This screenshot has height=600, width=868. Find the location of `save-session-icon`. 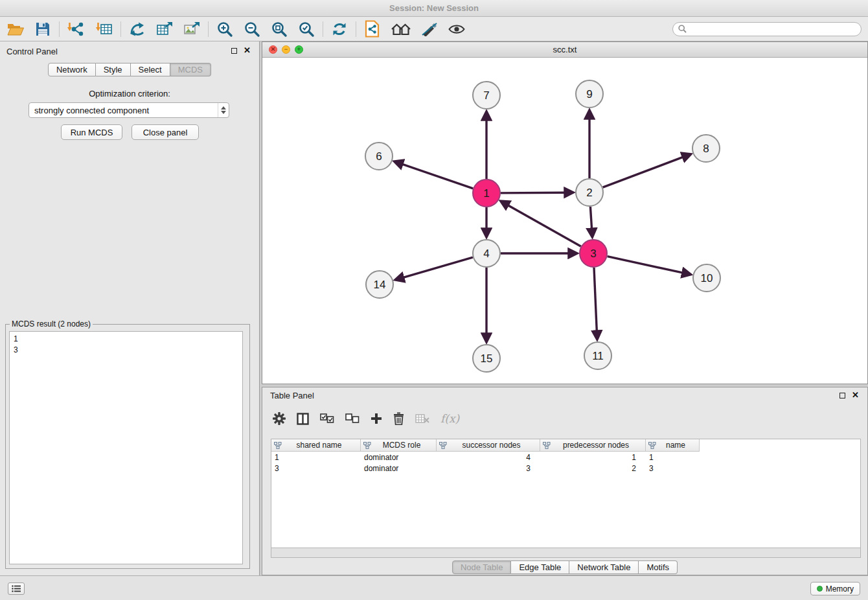

save-session-icon is located at coordinates (43, 29).